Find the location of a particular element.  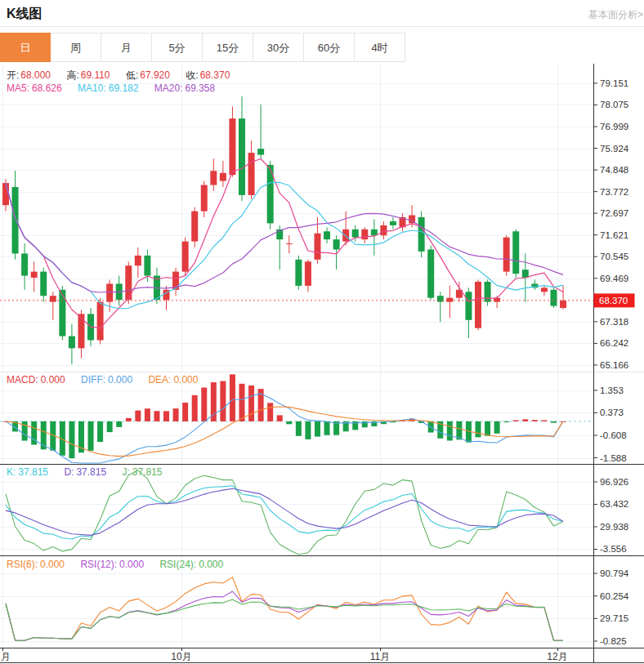

rsi-lines-layer is located at coordinates (284, 609).